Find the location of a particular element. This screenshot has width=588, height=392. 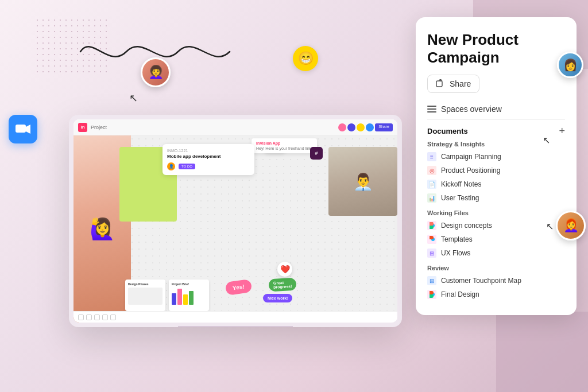

doc-icon-doc: 📄 is located at coordinates (432, 184).